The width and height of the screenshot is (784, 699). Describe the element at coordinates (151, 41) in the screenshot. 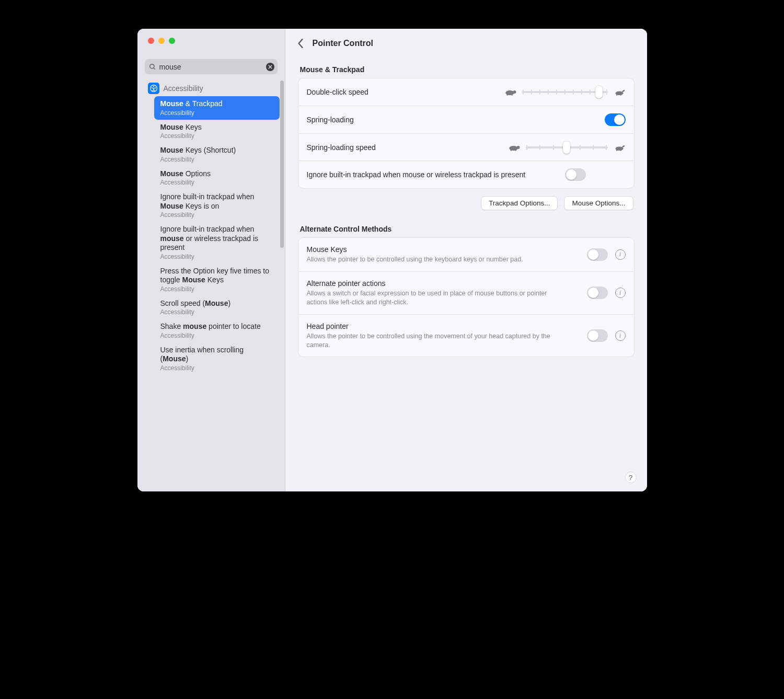

I see `close-window-button` at that location.